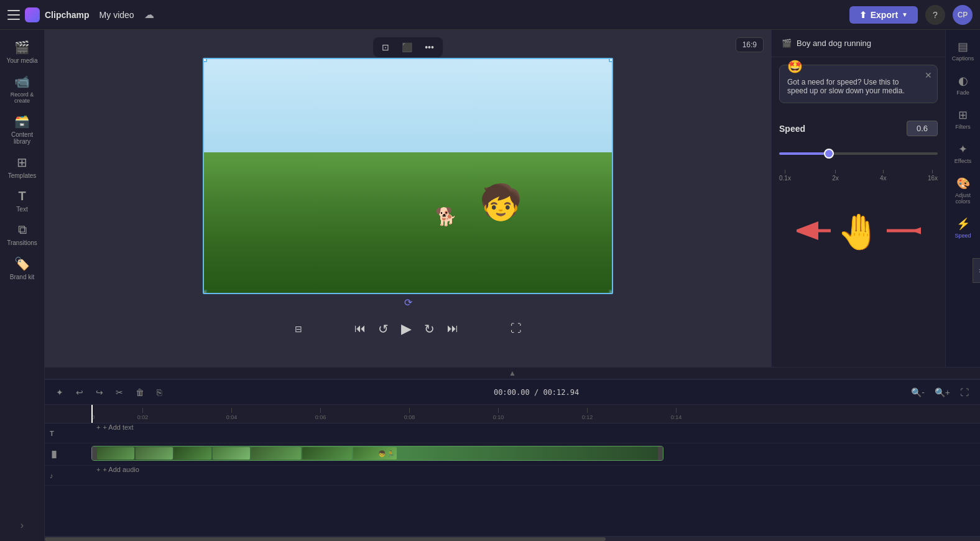  What do you see at coordinates (386, 47) in the screenshot?
I see `crop-button: ⊡` at bounding box center [386, 47].